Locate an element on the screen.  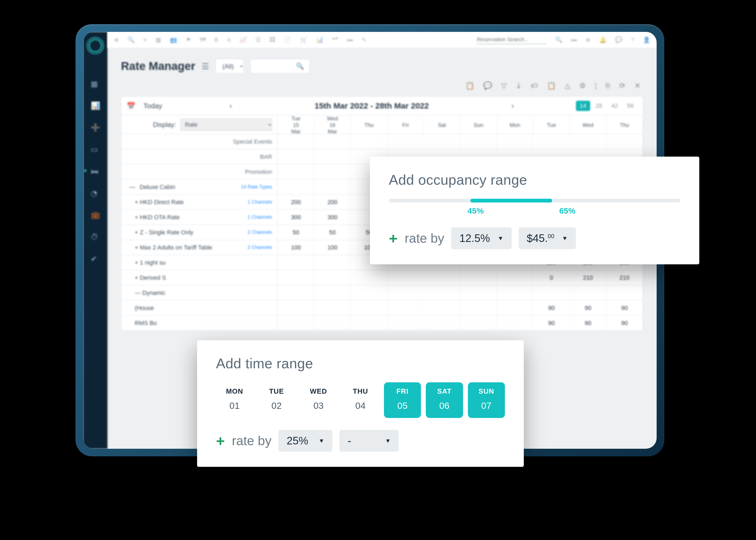
user-icon: 👤 is located at coordinates (647, 40).